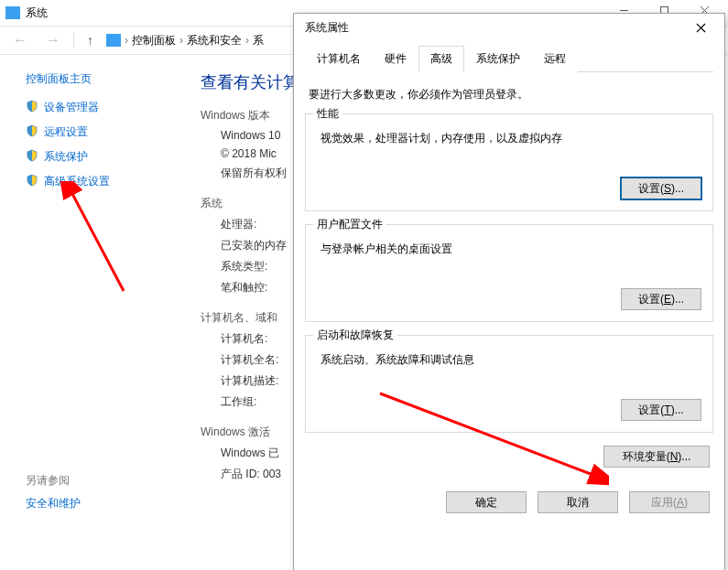  Describe the element at coordinates (509, 95) in the screenshot. I see `admin-note: 要进行大多数更改，你必须作为管理员登录。` at that location.